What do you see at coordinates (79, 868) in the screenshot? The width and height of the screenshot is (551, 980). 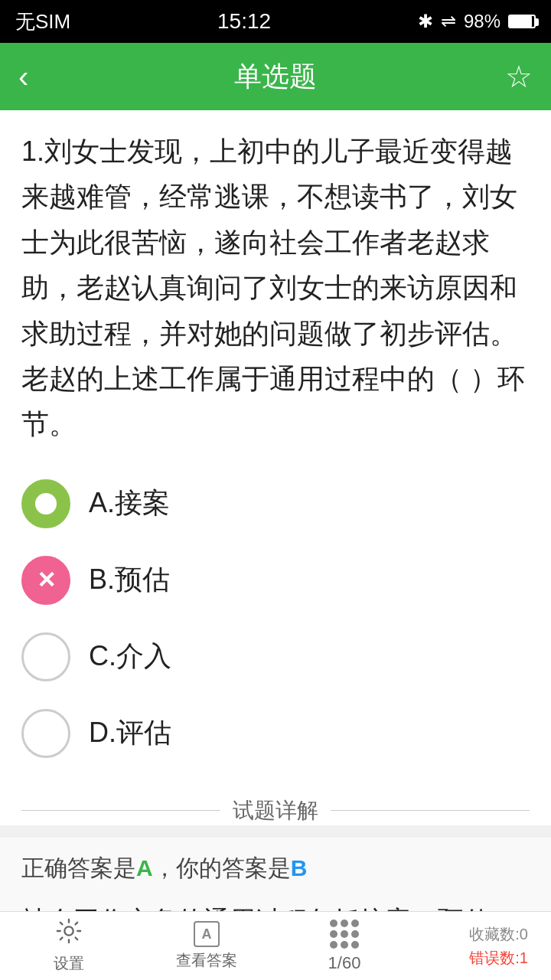 I see `correct-prefix: 正确答案是` at bounding box center [79, 868].